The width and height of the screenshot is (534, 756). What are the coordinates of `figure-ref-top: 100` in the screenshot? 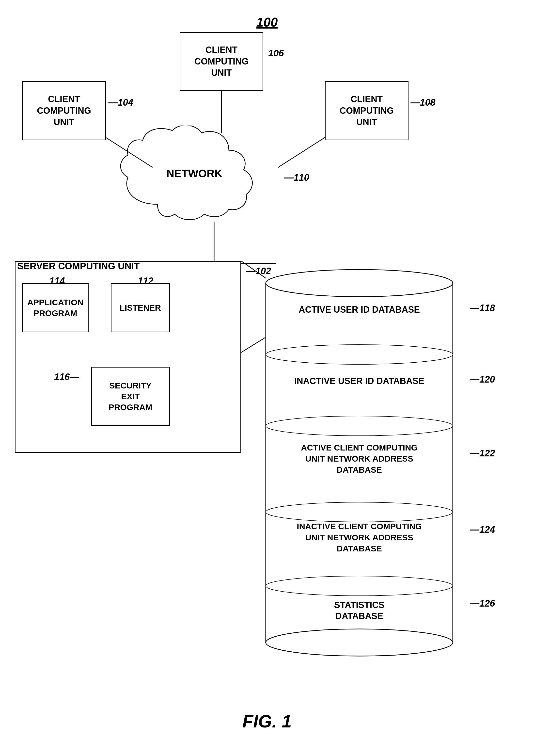 It's located at (267, 22).